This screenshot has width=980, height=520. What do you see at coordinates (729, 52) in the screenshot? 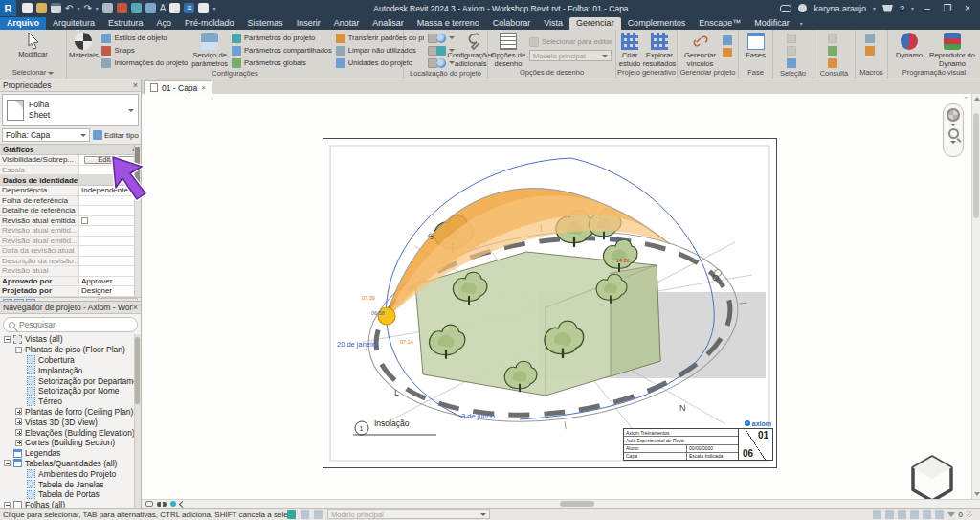
I see `decal-button` at bounding box center [729, 52].